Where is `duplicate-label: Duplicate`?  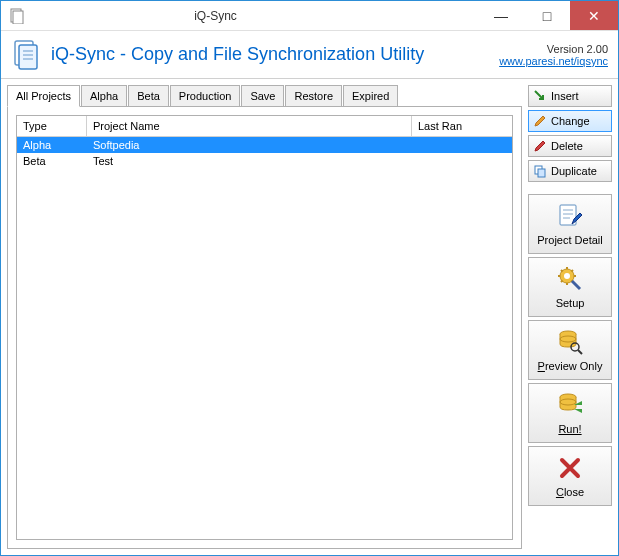 duplicate-label: Duplicate is located at coordinates (574, 171).